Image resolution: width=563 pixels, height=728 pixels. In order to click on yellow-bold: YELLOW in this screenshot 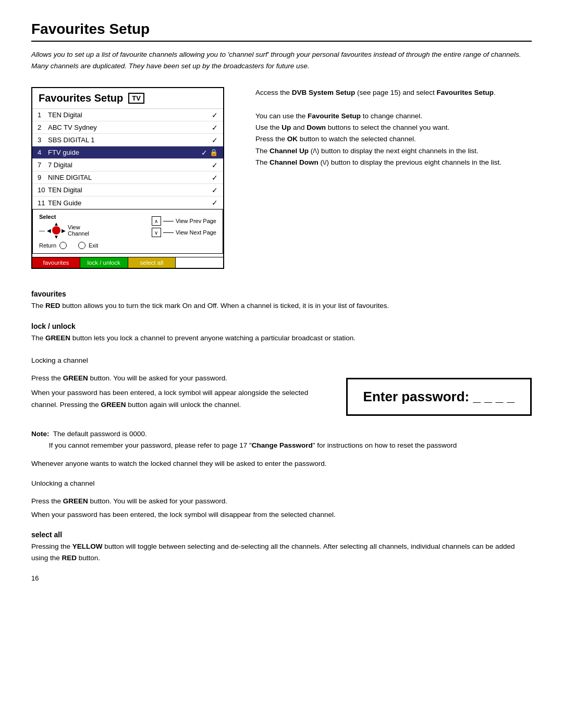, I will do `click(88, 546)`.